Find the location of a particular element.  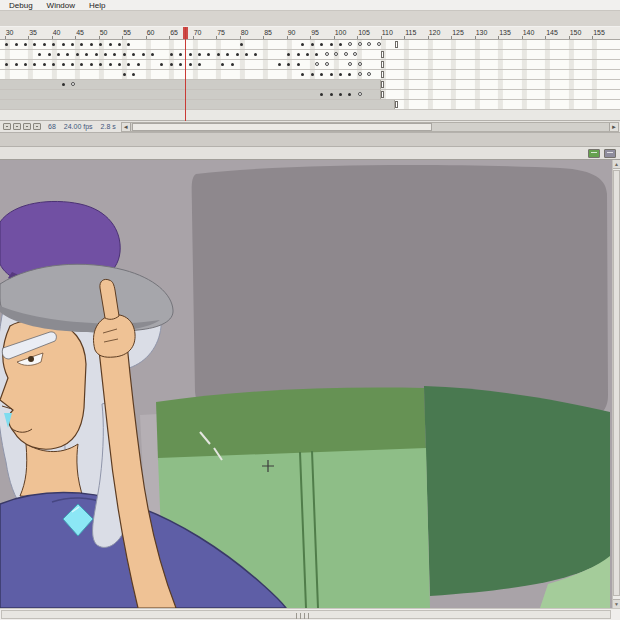

playhead-line is located at coordinates (186, 74).